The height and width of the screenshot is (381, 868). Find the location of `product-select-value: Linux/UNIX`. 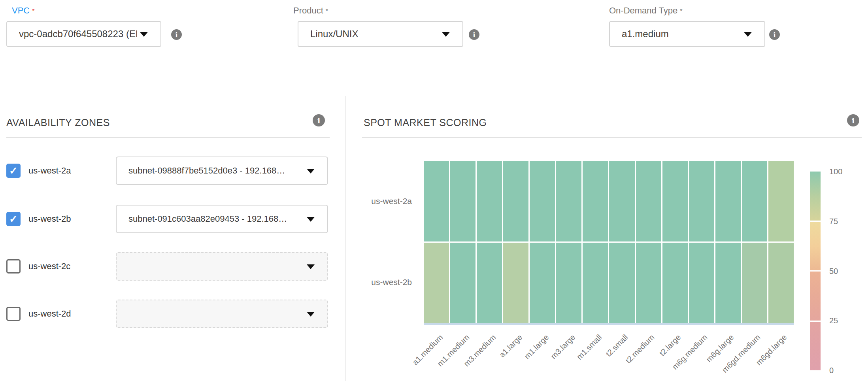

product-select-value: Linux/UNIX is located at coordinates (334, 34).